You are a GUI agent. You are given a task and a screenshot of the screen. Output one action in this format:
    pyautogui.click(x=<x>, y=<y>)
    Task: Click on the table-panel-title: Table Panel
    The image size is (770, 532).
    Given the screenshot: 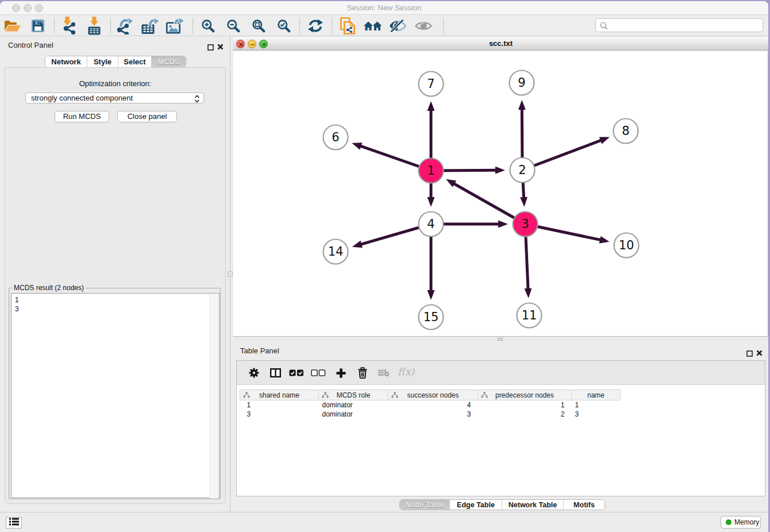 What is the action you would take?
    pyautogui.click(x=260, y=350)
    